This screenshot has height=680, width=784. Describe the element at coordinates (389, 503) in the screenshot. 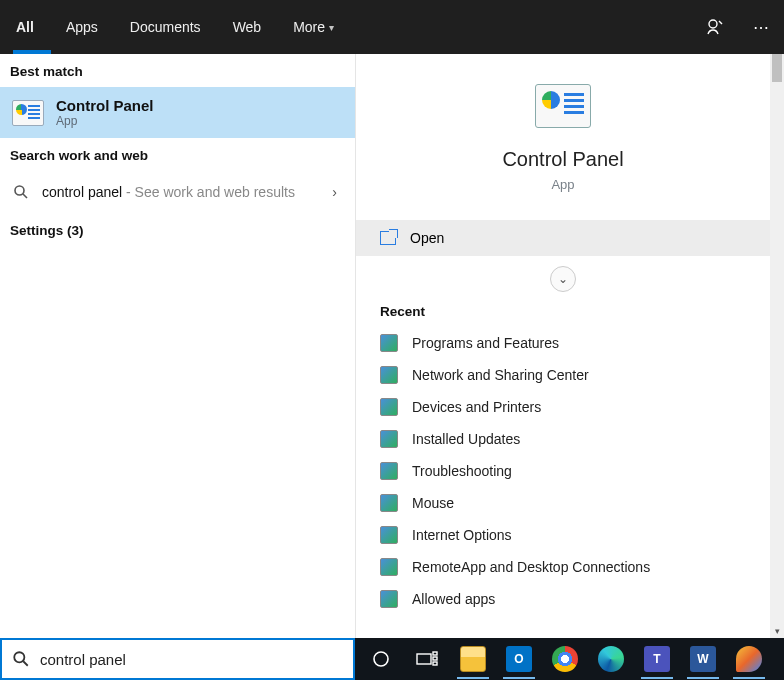

I see `mouse-icon` at that location.